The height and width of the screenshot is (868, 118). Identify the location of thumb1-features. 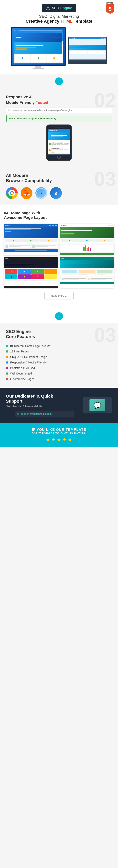
(31, 241).